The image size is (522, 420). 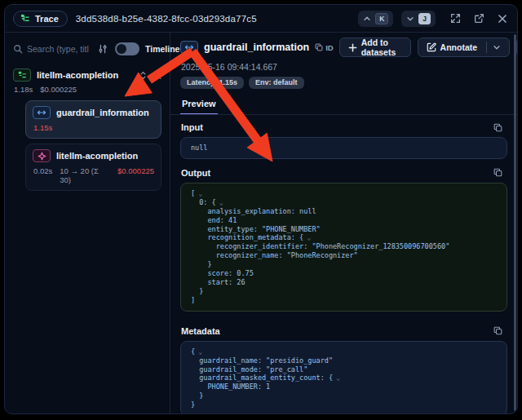 I want to click on copy-metadata-icon, so click(x=498, y=331).